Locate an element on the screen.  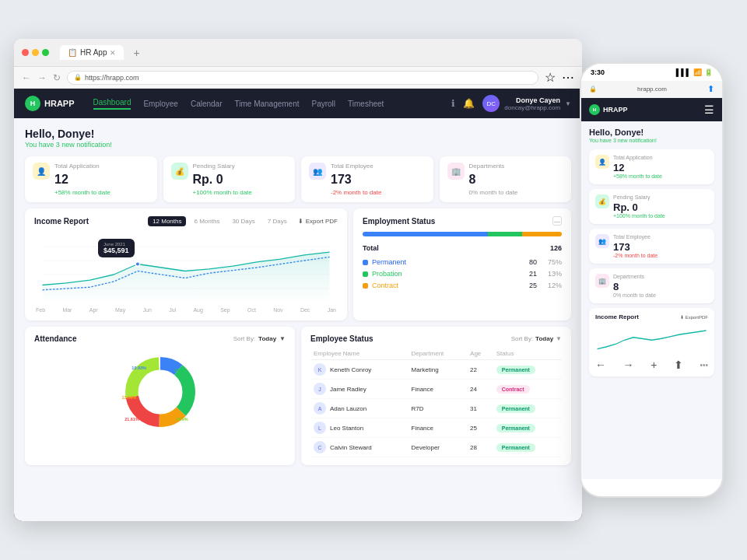
mobile-browser-bar: 🔒 hrapp.com ⬆ is located at coordinates (652, 89).